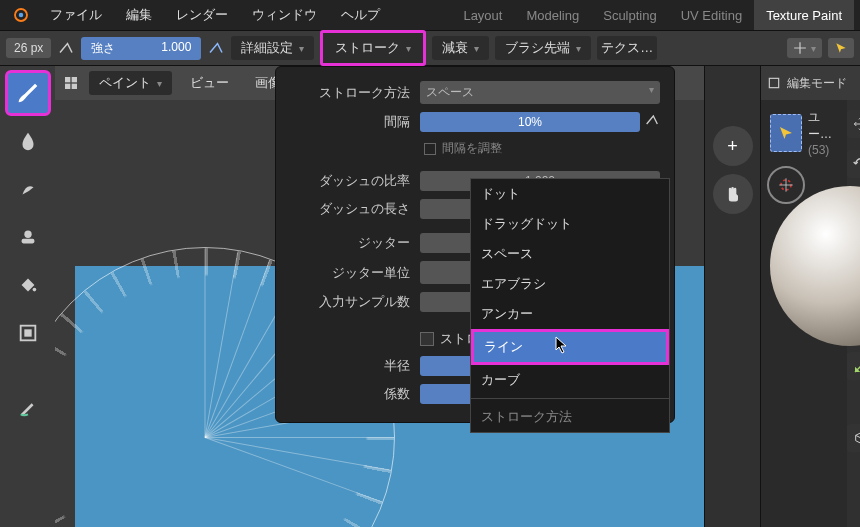  Describe the element at coordinates (28, 141) in the screenshot. I see `soften-tool` at that location.